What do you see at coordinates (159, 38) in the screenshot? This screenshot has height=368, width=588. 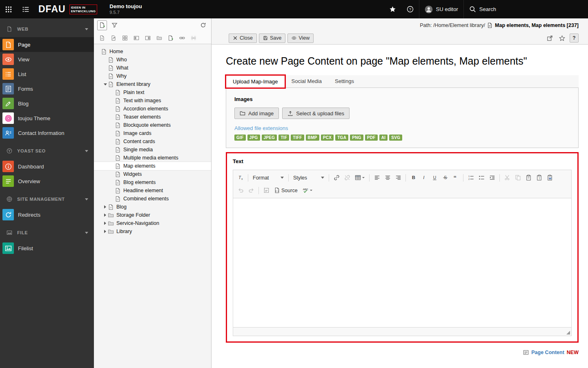 I see `t-folder-icon` at bounding box center [159, 38].